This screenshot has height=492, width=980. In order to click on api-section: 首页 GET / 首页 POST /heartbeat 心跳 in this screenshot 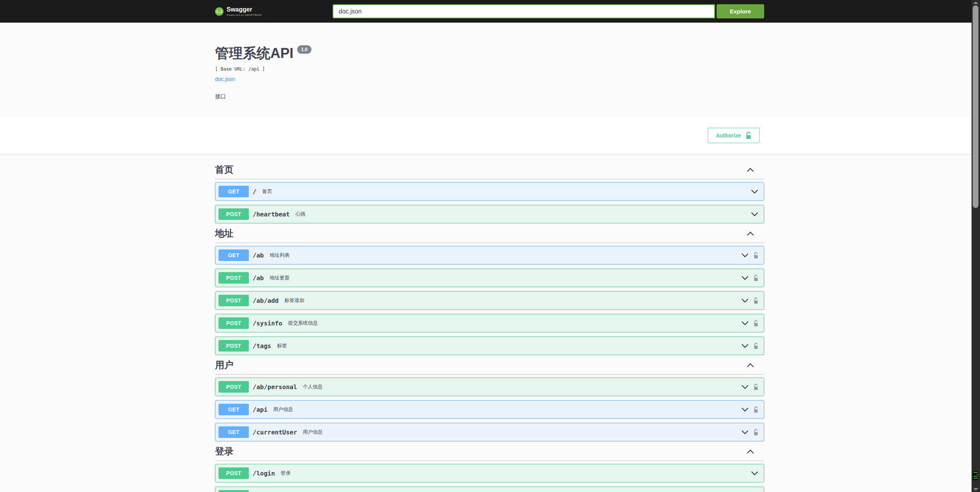, I will do `click(490, 193)`.